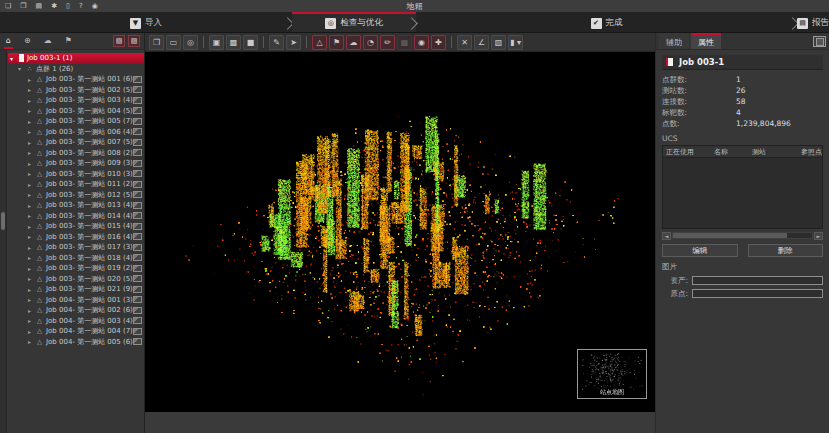 This screenshot has height=433, width=829. Describe the element at coordinates (700, 250) in the screenshot. I see `edit-button: 编辑` at that location.